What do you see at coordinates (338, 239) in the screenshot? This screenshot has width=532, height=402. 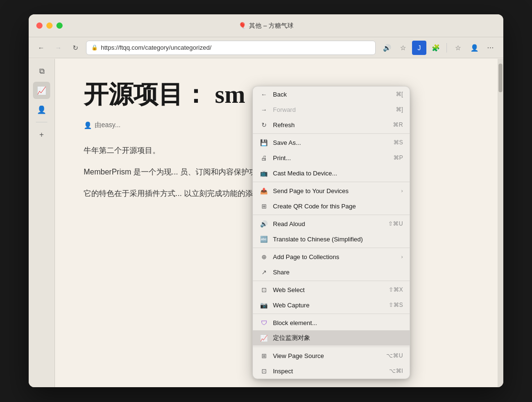 I see `translate-label: Translate to Chinese (Simplified)` at bounding box center [338, 239].